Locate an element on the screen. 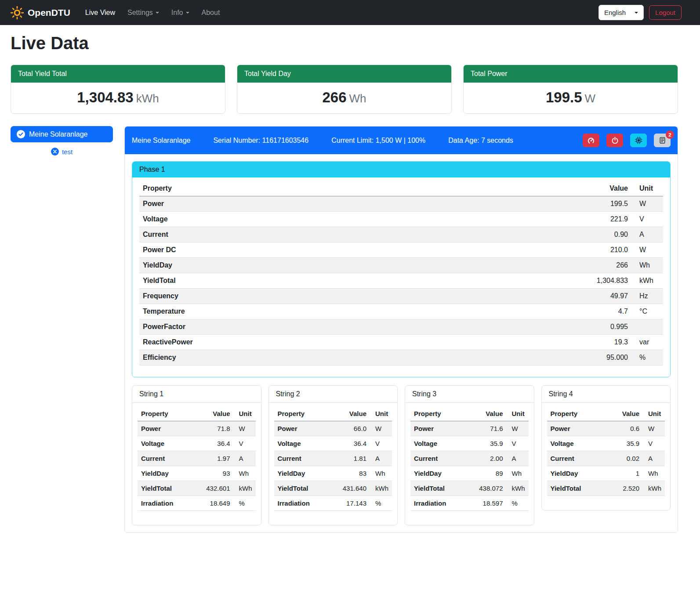 This screenshot has height=597, width=700. brand: OpenDTU is located at coordinates (40, 13).